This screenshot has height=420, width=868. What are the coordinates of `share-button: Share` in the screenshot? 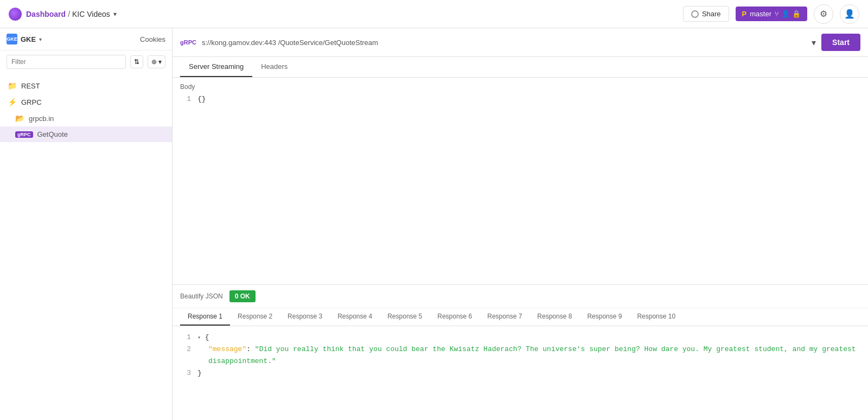 It's located at (706, 14).